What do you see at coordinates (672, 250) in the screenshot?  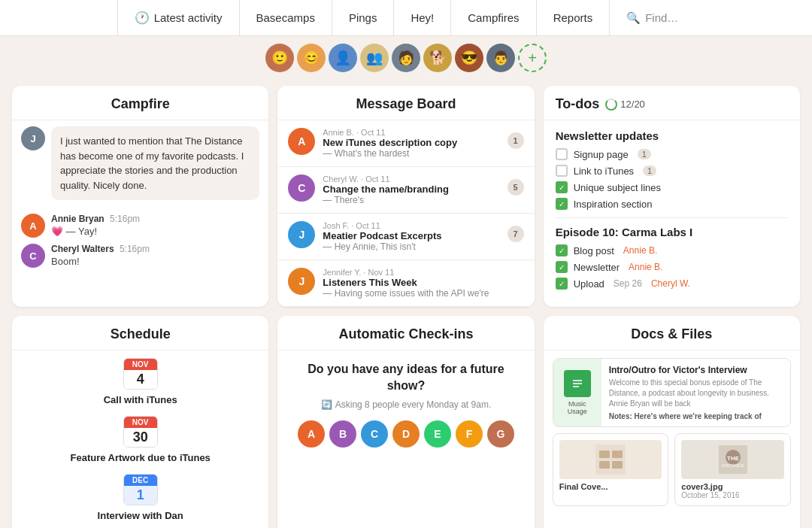 I see `todo-item: ✓ Blog post Annie B.` at bounding box center [672, 250].